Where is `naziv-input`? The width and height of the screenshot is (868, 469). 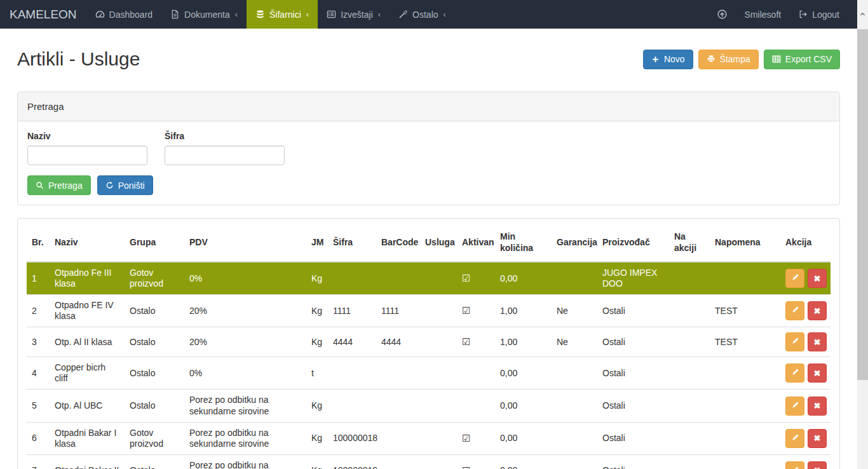
naziv-input is located at coordinates (88, 155).